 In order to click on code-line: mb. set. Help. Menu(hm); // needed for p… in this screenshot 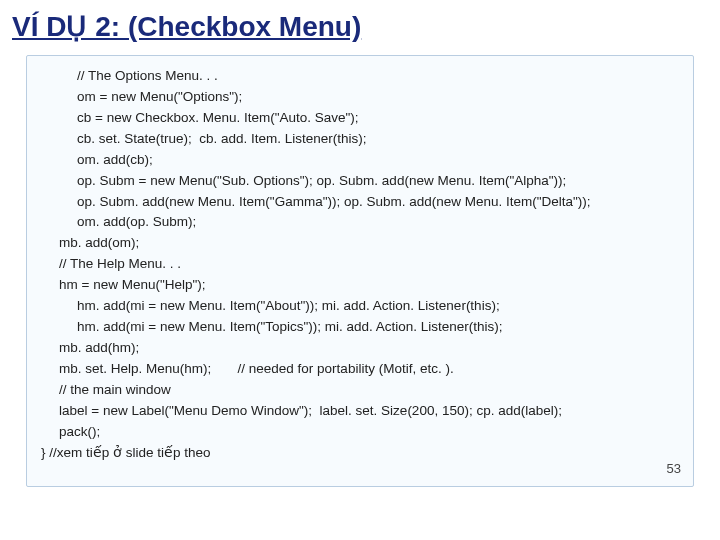, I will do `click(360, 370)`.